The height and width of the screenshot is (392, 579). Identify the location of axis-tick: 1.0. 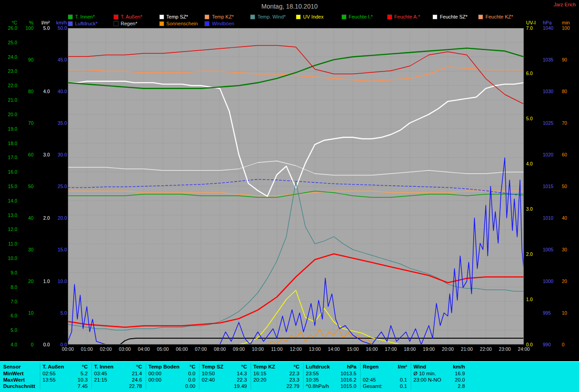
(534, 299).